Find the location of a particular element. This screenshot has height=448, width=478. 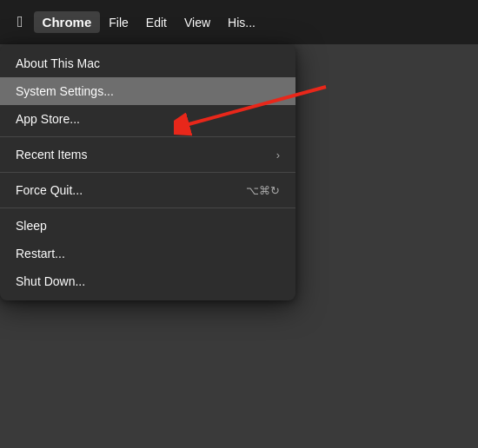

system-settings-label: System Settings... is located at coordinates (64, 91).